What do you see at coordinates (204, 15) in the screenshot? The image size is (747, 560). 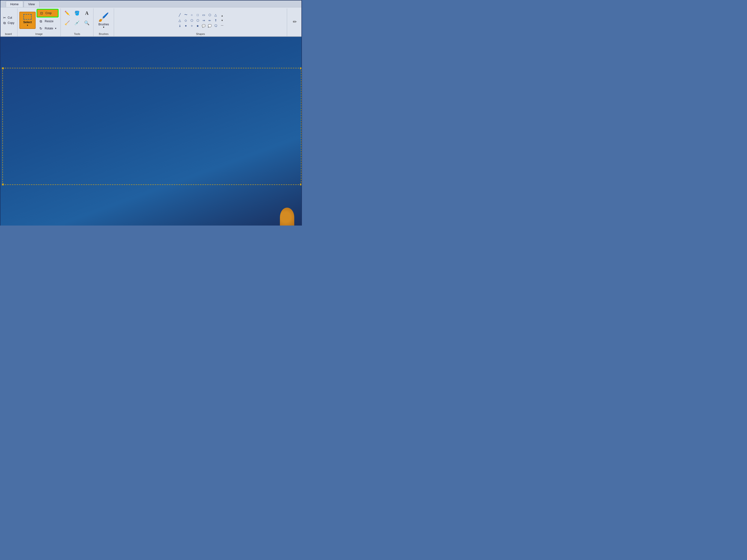 I see `shape-roundrect: ▭` at bounding box center [204, 15].